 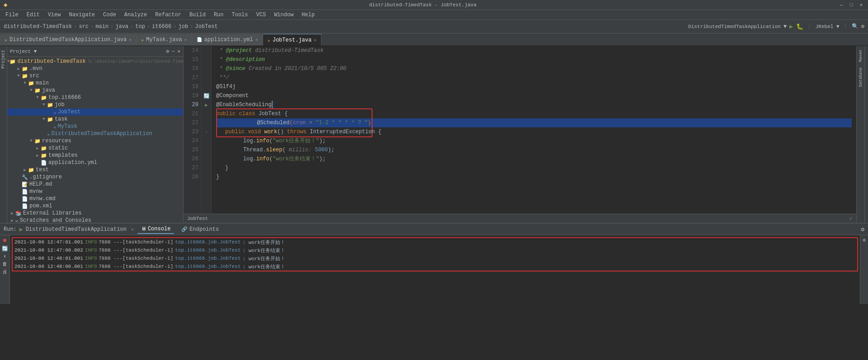 I want to click on tree-item-application-yml: 📄 application.yml, so click(x=95, y=163).